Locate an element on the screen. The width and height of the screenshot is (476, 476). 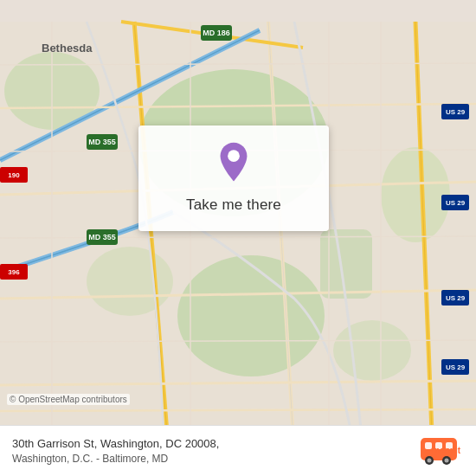
address-line1: 30th Garrison St, Washington, DC 20008, is located at coordinates (211, 444).